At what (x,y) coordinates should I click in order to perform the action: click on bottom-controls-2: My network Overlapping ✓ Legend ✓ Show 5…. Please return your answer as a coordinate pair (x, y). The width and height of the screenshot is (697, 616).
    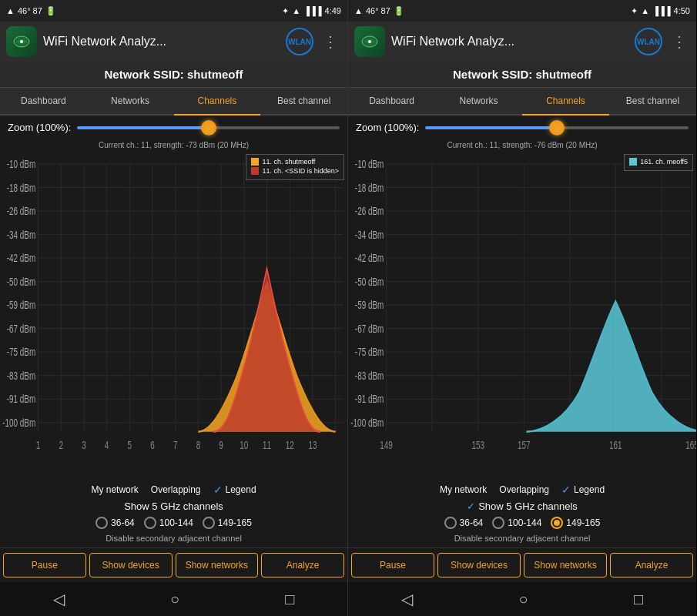
    Looking at the image, I should click on (522, 513).